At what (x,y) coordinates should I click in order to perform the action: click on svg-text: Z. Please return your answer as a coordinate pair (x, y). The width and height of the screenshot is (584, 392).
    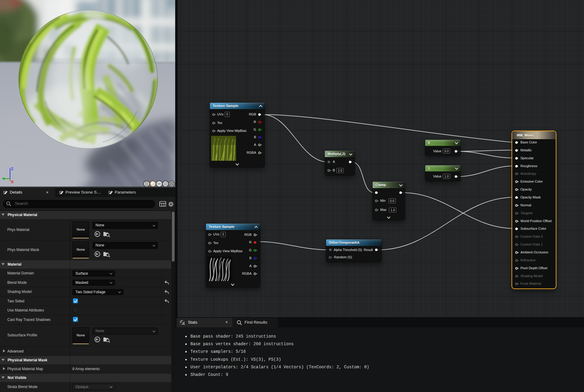
    Looking at the image, I should click on (12, 169).